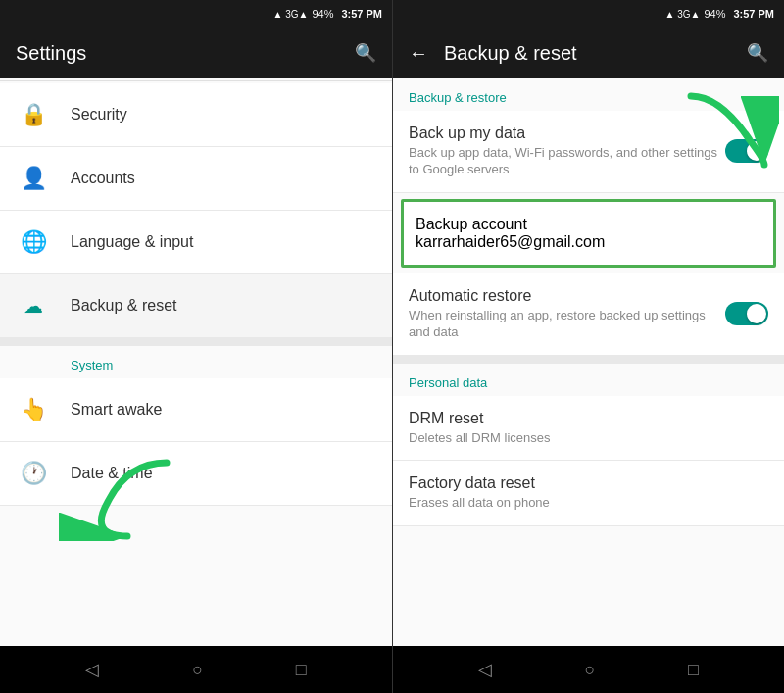  I want to click on left-search-icon: 🔍, so click(366, 53).